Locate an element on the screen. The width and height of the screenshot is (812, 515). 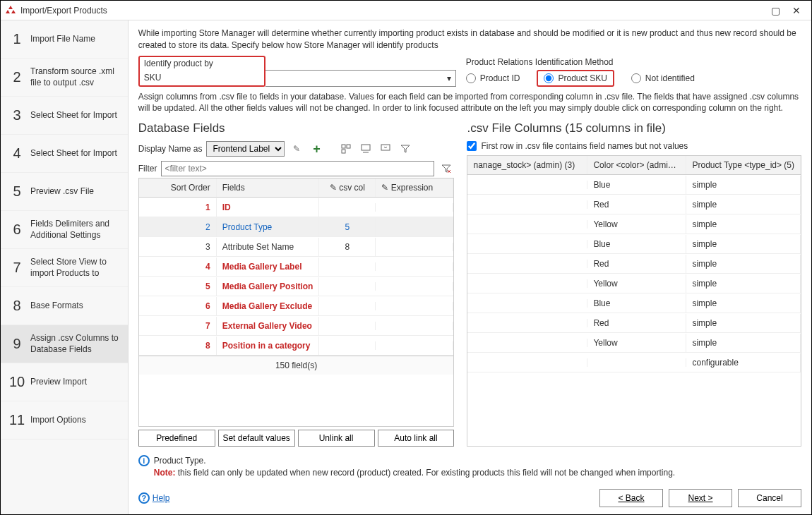
titlebar: Import/Export Products ▢ ✕ is located at coordinates (406, 11).